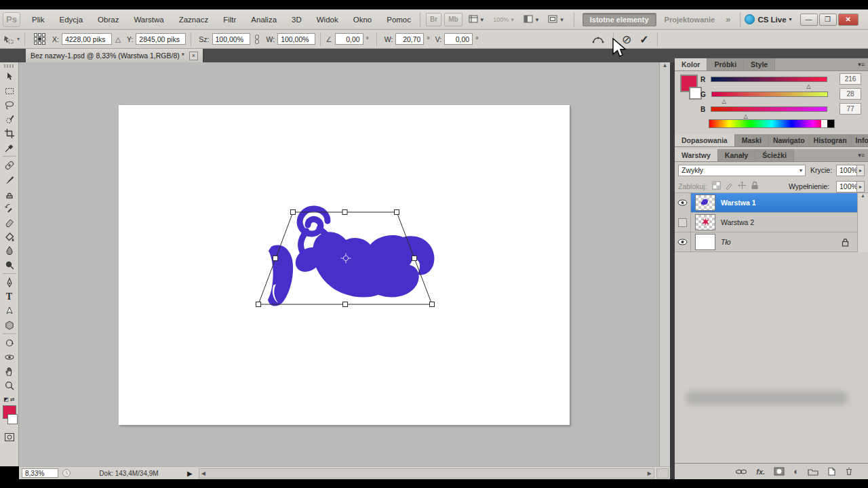 Image resolution: width=868 pixels, height=488 pixels. Describe the element at coordinates (682, 222) in the screenshot. I see `visibility-toggle-empty` at that location.